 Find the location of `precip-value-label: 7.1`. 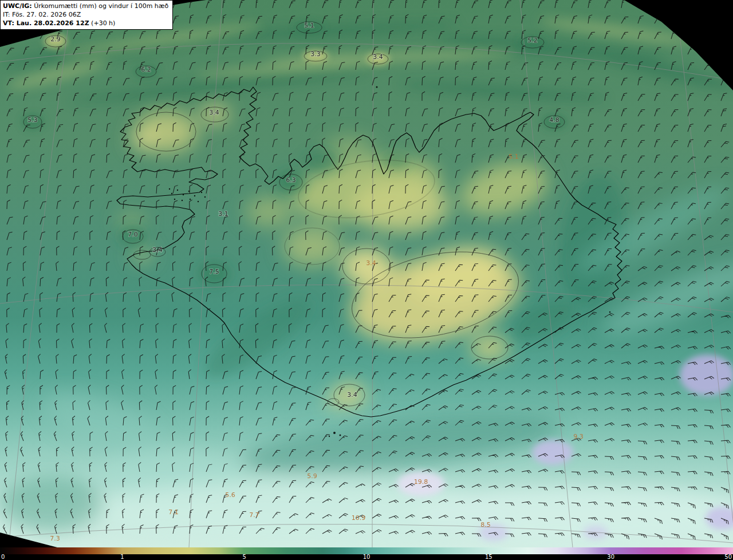

precip-value-label: 7.1 is located at coordinates (174, 512).